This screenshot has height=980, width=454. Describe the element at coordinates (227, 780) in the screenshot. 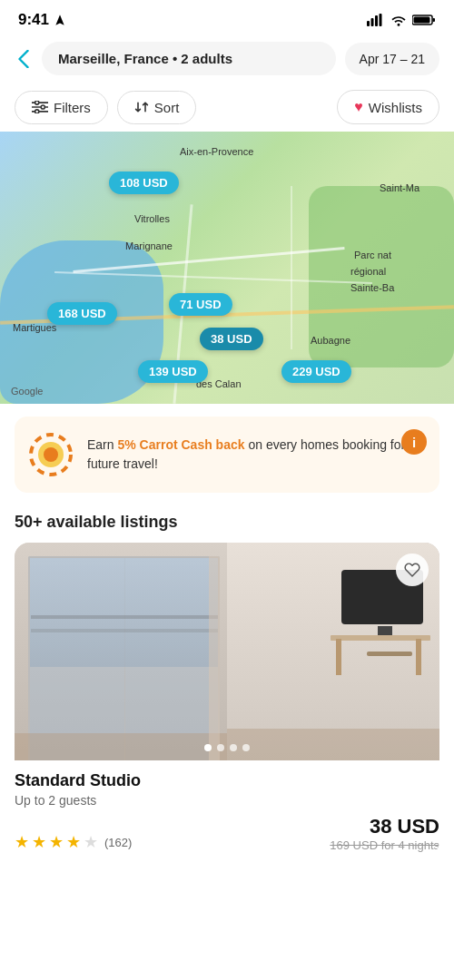

I see `listing-title: Standard Studio` at that location.